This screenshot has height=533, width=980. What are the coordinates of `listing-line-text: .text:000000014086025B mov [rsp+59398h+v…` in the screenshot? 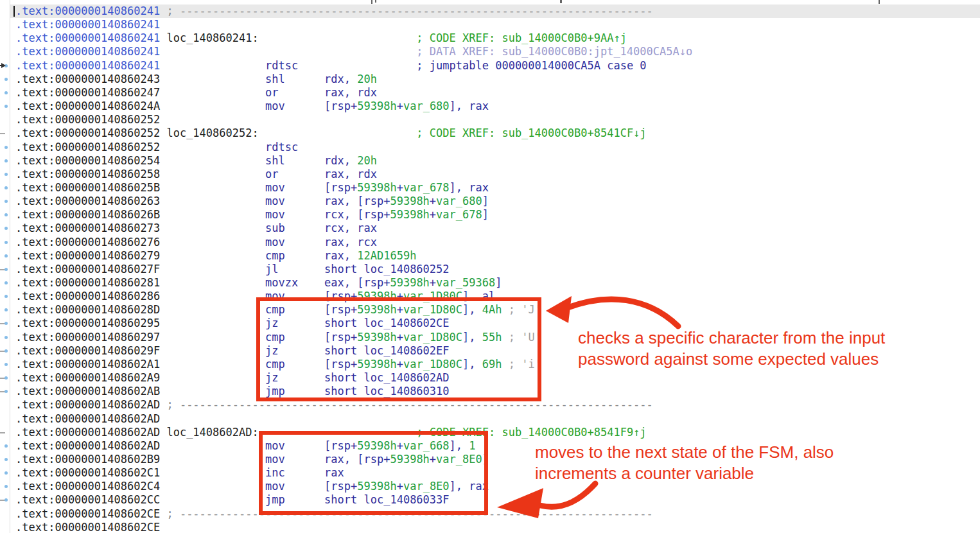 It's located at (252, 188).